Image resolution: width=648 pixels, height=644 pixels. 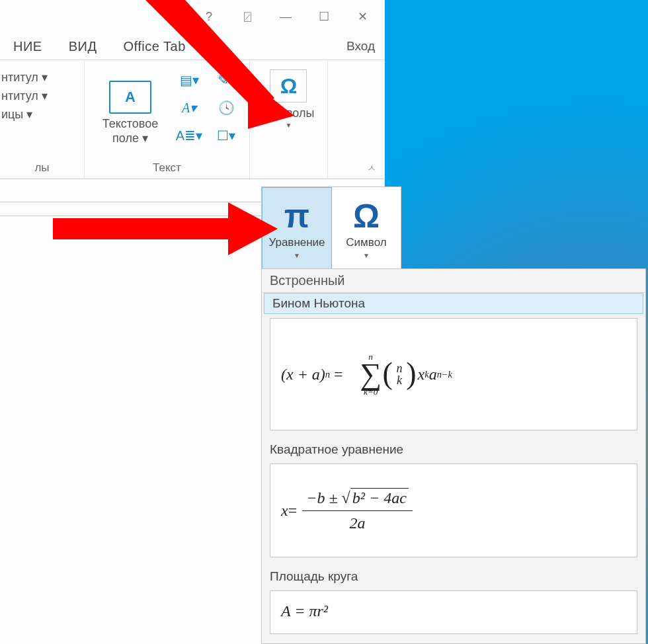 What do you see at coordinates (362, 17) in the screenshot?
I see `close-button: ✕` at bounding box center [362, 17].